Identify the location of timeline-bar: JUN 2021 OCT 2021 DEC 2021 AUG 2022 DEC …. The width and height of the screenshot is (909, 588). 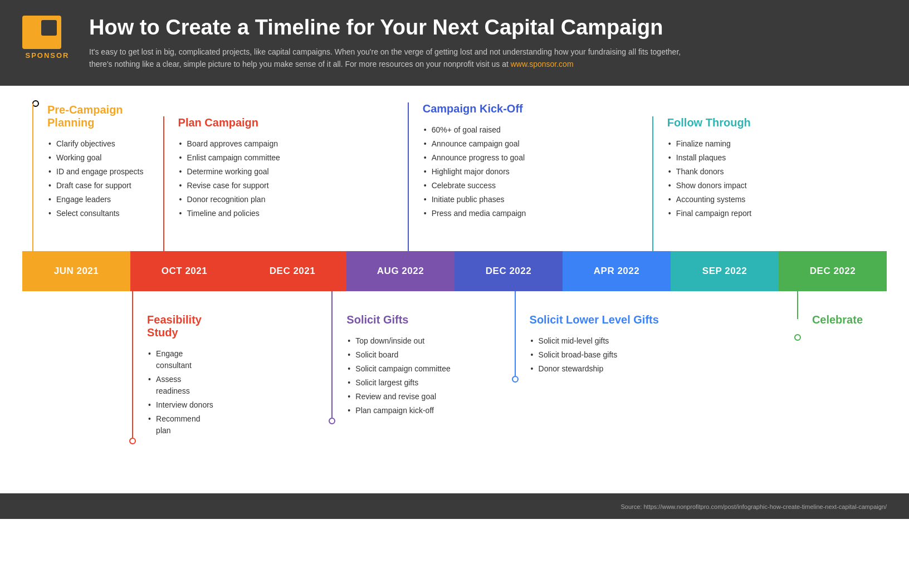
(454, 271).